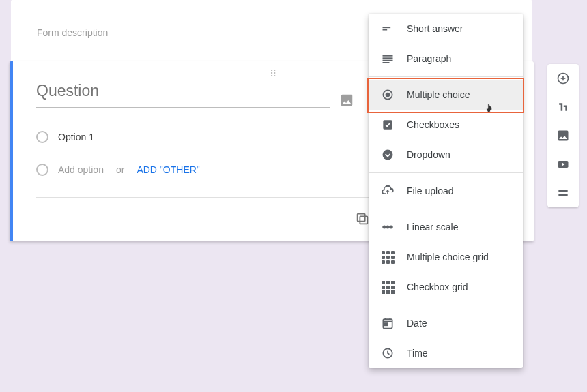 This screenshot has height=392, width=587. What do you see at coordinates (446, 59) in the screenshot?
I see `type-paragraph: Paragraph` at bounding box center [446, 59].